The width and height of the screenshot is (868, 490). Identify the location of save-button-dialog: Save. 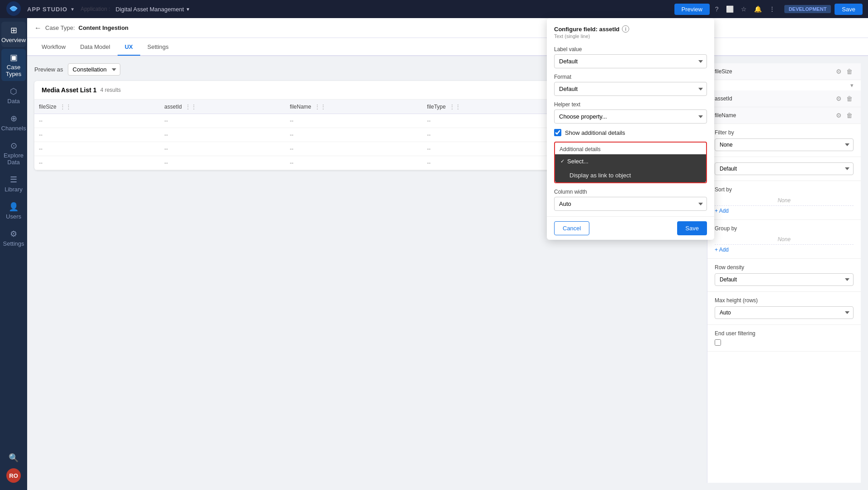
(692, 228).